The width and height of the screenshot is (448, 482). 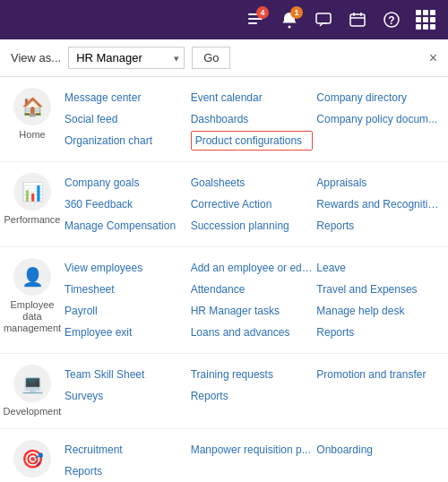 I want to click on link-item: Payroll, so click(x=125, y=311).